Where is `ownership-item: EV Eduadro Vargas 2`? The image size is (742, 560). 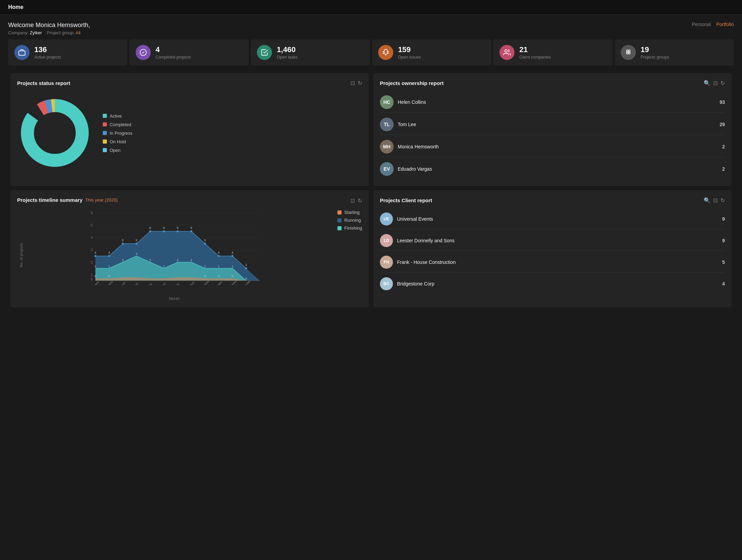 ownership-item: EV Eduadro Vargas 2 is located at coordinates (552, 169).